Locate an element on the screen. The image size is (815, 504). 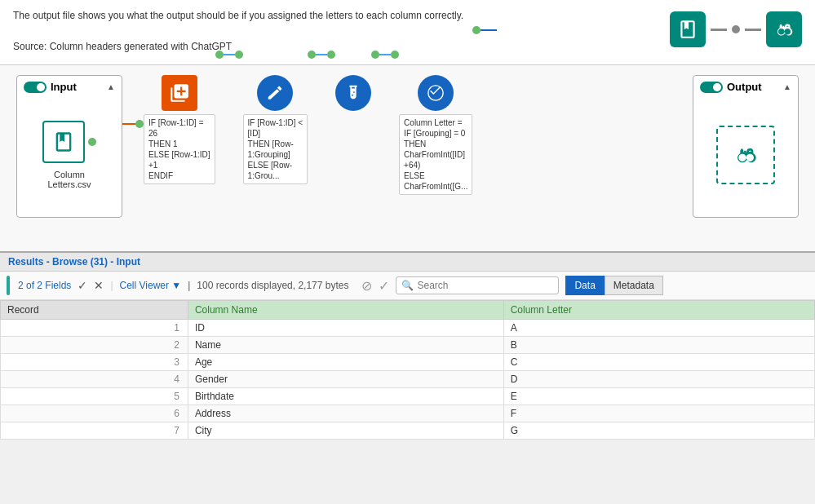
cell-record: 5 is located at coordinates (95, 396).